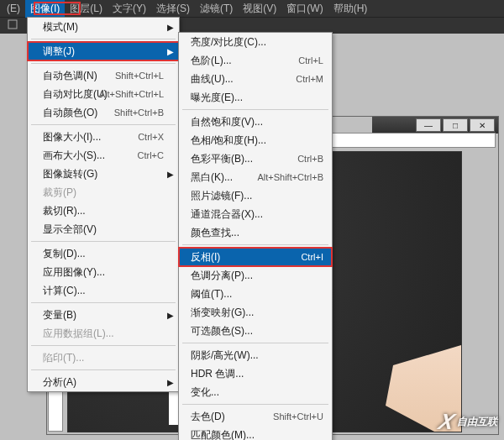 This screenshot has height=440, width=504. What do you see at coordinates (223, 435) in the screenshot?
I see `menu-item-label: 匹配颜色(M)...` at bounding box center [223, 435].